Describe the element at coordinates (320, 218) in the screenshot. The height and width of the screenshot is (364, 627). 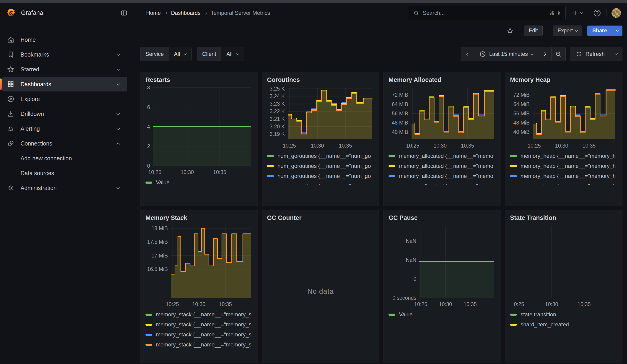
I see `panel-title: GC Counter` at that location.